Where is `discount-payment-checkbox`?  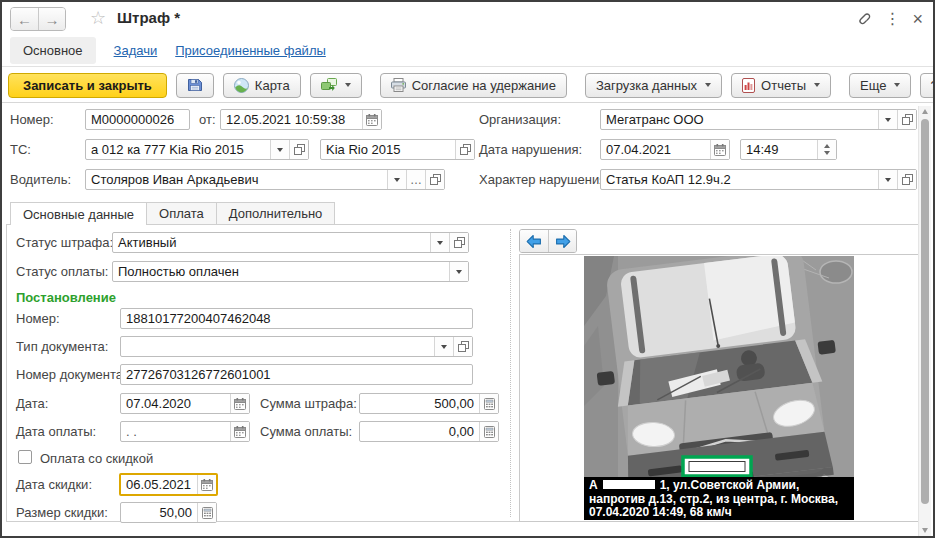
discount-payment-checkbox is located at coordinates (25, 457).